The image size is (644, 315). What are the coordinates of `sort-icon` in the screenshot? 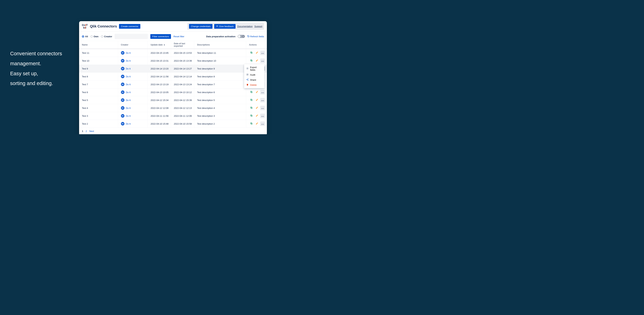 It's located at (164, 45).